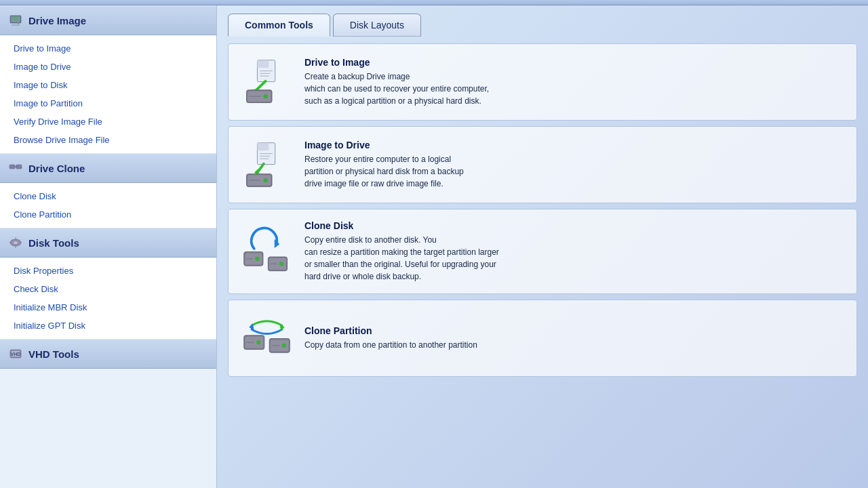  I want to click on sidebar-item-drive-to-image: Drive to Image, so click(108, 49).